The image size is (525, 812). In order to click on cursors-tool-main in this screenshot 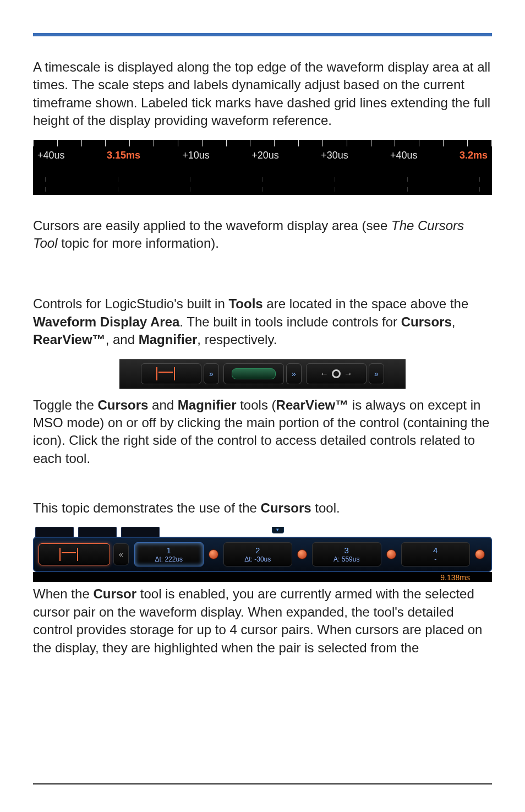, I will do `click(171, 374)`.